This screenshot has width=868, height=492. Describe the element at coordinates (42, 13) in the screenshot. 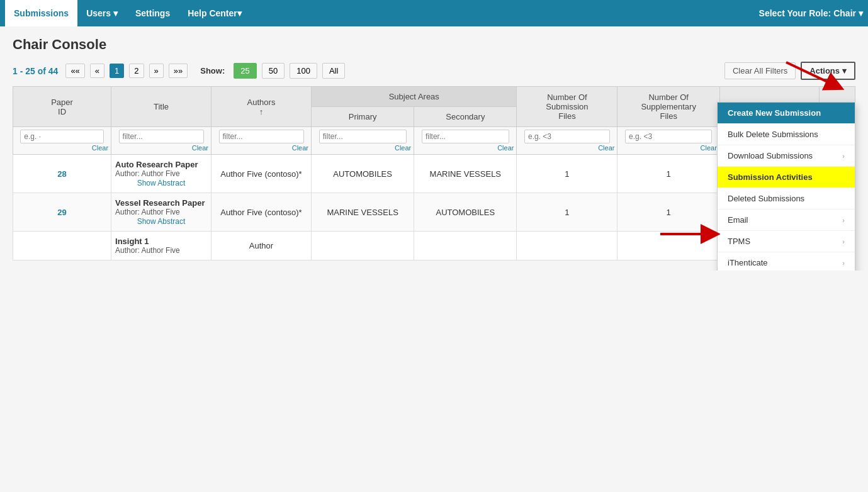

I see `nav-submissions: Submissions` at that location.